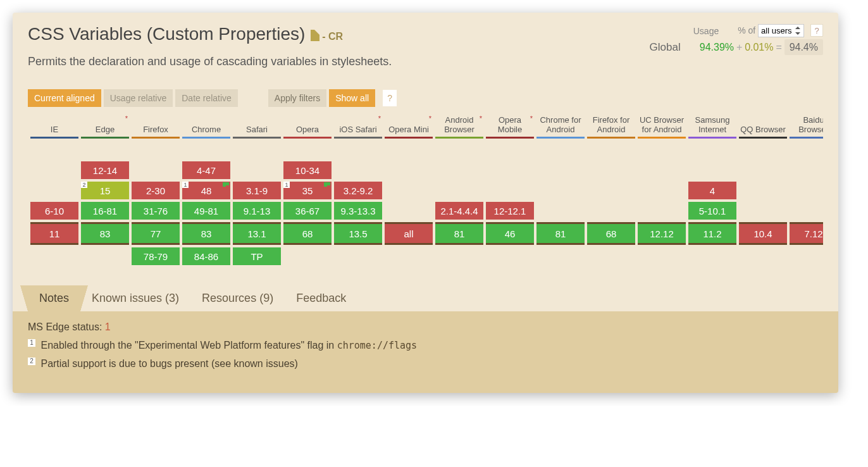 This screenshot has width=868, height=467. What do you see at coordinates (763, 233) in the screenshot?
I see `current-version-cell: 10.4` at bounding box center [763, 233].